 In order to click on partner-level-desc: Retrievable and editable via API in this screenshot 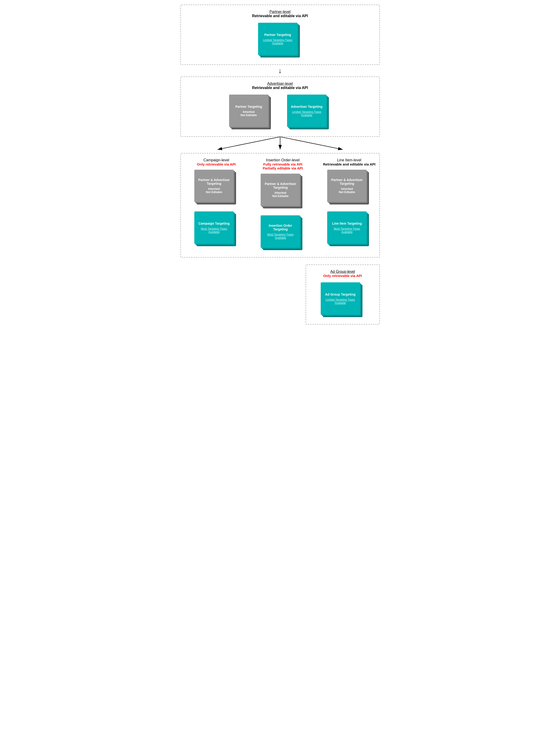, I will do `click(280, 16)`.